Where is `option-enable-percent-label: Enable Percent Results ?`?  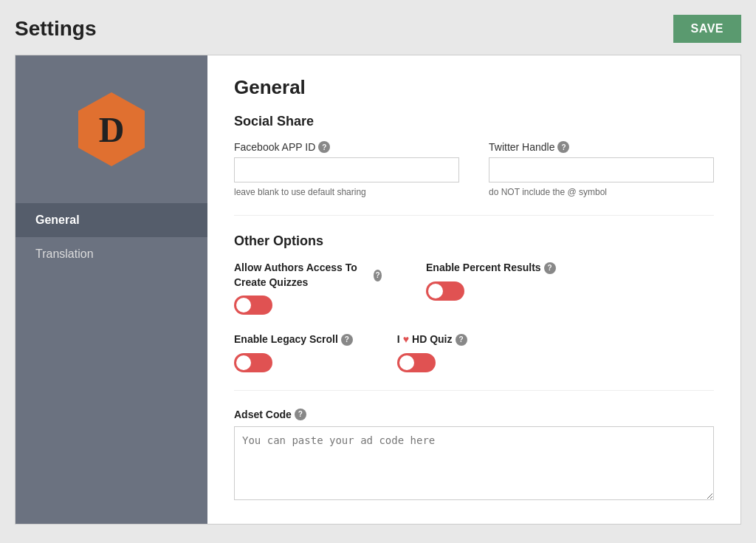
option-enable-percent-label: Enable Percent Results ? is located at coordinates (491, 268).